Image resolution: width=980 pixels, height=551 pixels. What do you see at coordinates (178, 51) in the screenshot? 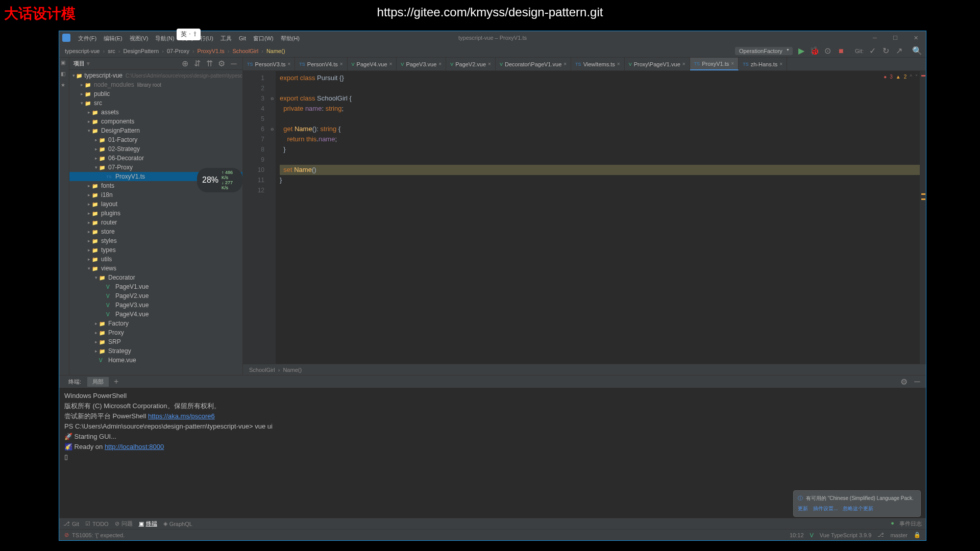
I see `breadcrumb-item: 07-Proxy` at bounding box center [178, 51].